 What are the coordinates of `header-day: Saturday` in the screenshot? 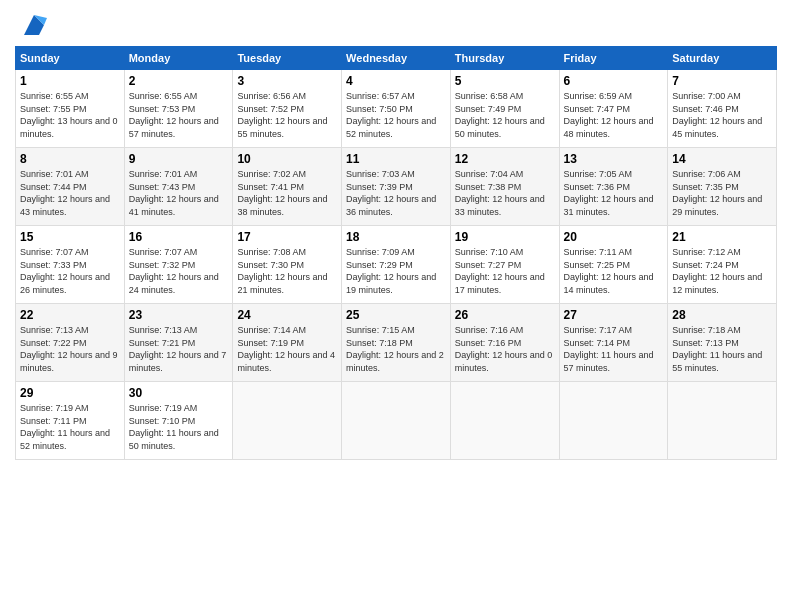 It's located at (722, 58).